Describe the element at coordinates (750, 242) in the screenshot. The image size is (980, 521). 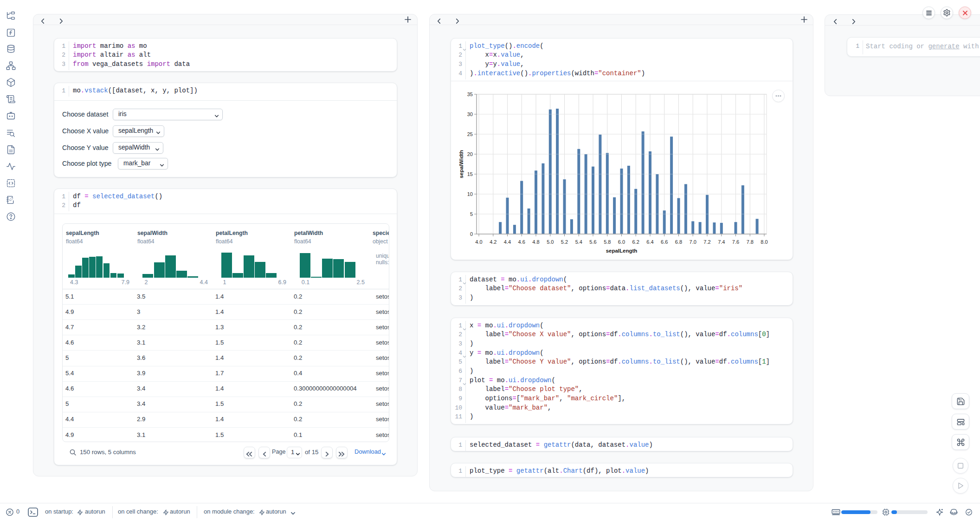
I see `svg-text: 7.8` at that location.